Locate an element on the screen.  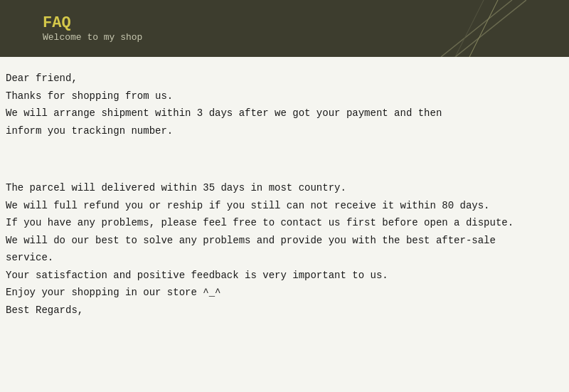
line-10: Your satisfaction and positive feedback … is located at coordinates (282, 276).